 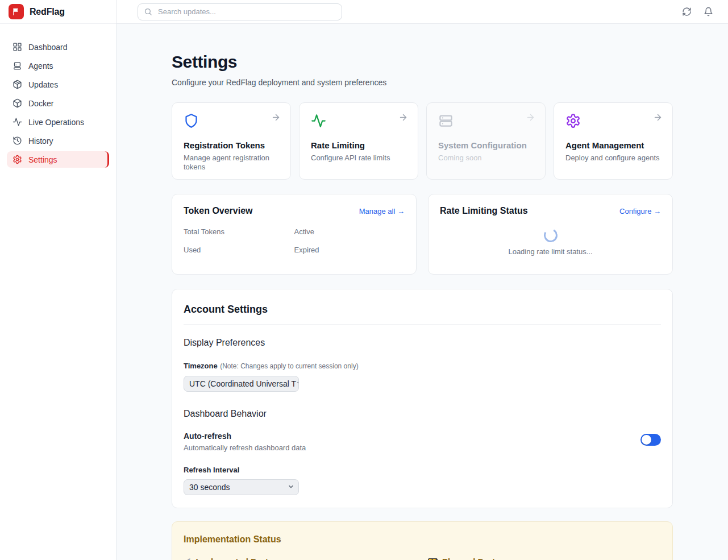 I want to click on search-icon, so click(x=148, y=11).